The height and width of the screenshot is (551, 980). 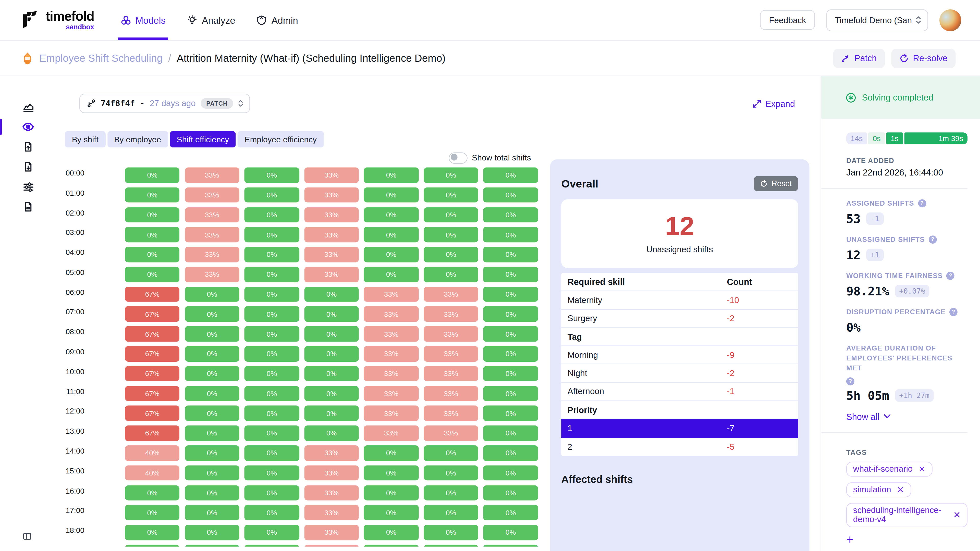 What do you see at coordinates (27, 536) in the screenshot?
I see `collapse-panel-icon` at bounding box center [27, 536].